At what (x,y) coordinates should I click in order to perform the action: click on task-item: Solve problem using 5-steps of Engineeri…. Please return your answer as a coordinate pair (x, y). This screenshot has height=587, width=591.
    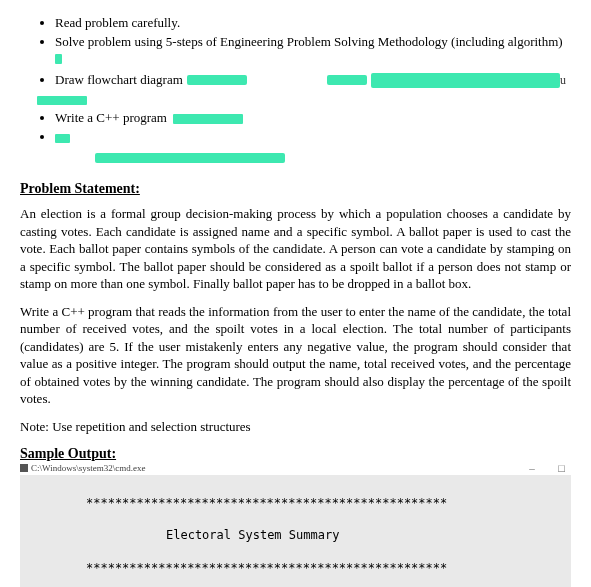
    Looking at the image, I should click on (313, 50).